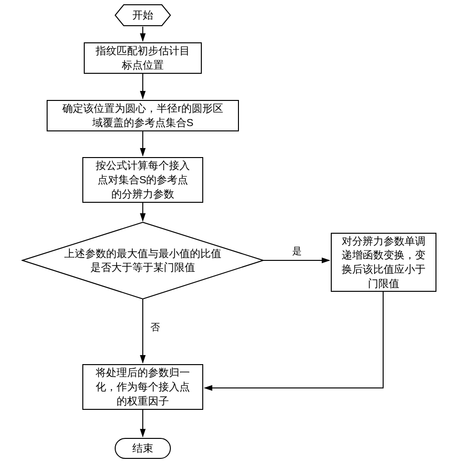 Image resolution: width=465 pixels, height=476 pixels. What do you see at coordinates (143, 448) in the screenshot?
I see `end-label: 结束` at bounding box center [143, 448].